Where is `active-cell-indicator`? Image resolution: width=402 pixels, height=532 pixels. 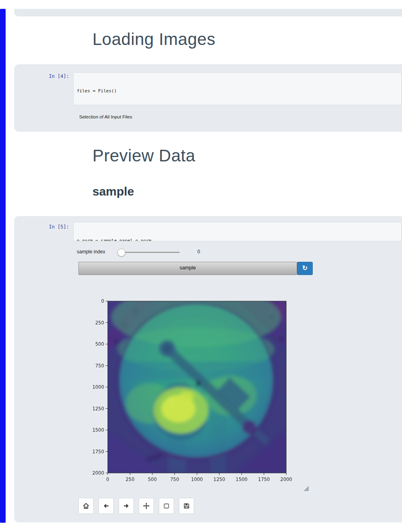
active-cell-indicator is located at coordinates (3, 266).